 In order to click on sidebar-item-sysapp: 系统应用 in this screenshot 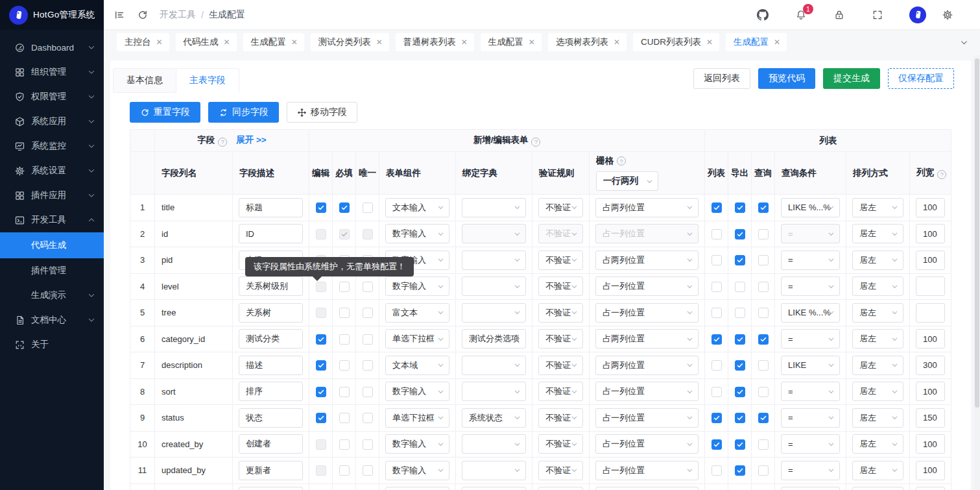, I will do `click(52, 121)`.